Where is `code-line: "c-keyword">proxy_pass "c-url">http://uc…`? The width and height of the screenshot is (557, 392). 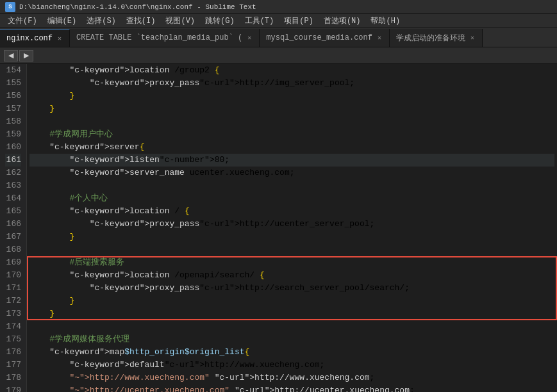
code-line: "c-keyword">proxy_pass "c-url">http://uc… is located at coordinates (292, 224).